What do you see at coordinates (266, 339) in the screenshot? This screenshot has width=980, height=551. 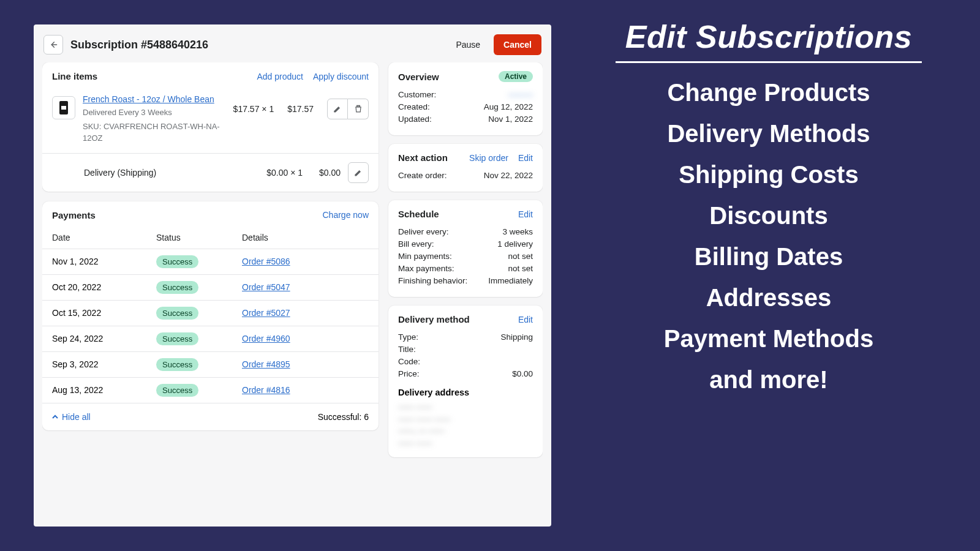 I see `order-link: Order #4960` at bounding box center [266, 339].